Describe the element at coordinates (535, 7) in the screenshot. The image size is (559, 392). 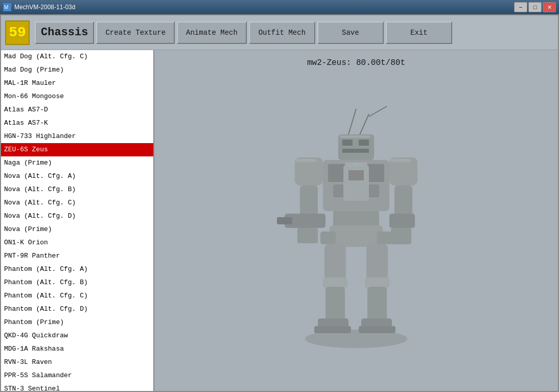
I see `maximize-button: □` at that location.